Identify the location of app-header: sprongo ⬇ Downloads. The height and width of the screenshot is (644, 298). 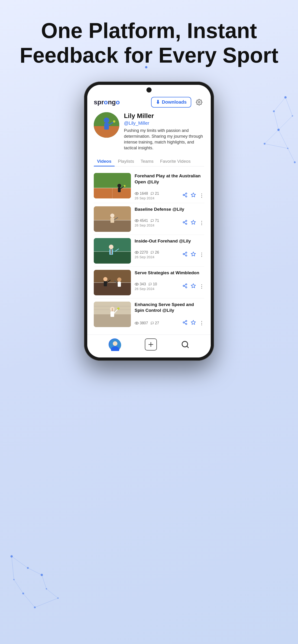
(149, 101).